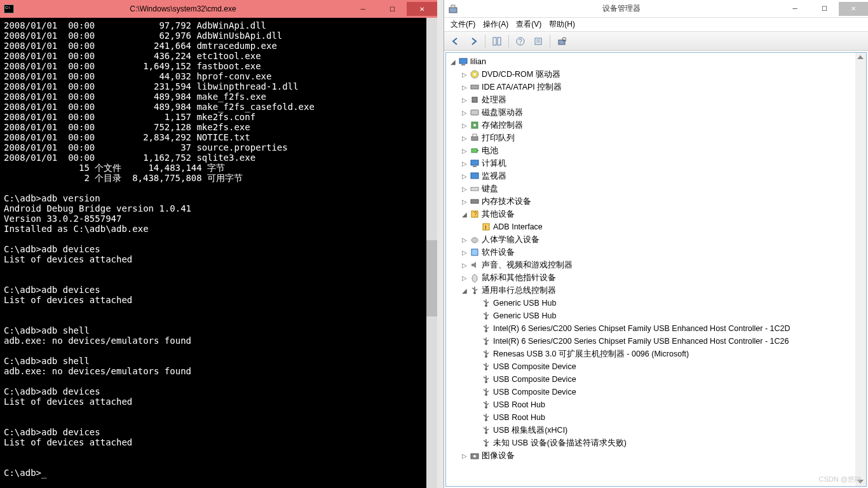 The image size is (868, 488). What do you see at coordinates (656, 176) in the screenshot?
I see `tree-category: ▷监视器` at bounding box center [656, 176].